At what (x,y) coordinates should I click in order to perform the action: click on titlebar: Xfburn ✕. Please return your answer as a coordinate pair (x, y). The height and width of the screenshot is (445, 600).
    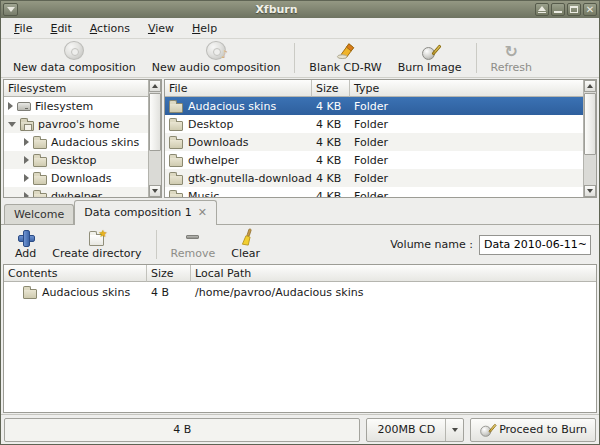
    Looking at the image, I should click on (300, 10).